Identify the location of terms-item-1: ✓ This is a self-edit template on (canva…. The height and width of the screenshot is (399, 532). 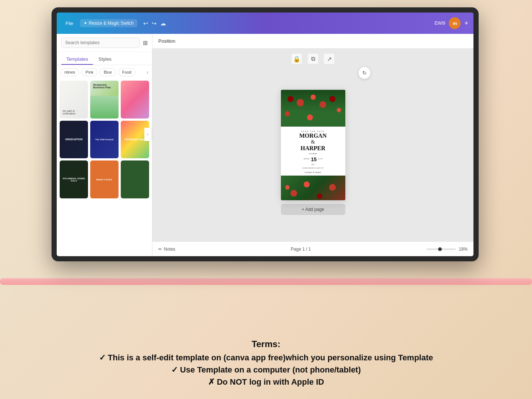
(266, 358).